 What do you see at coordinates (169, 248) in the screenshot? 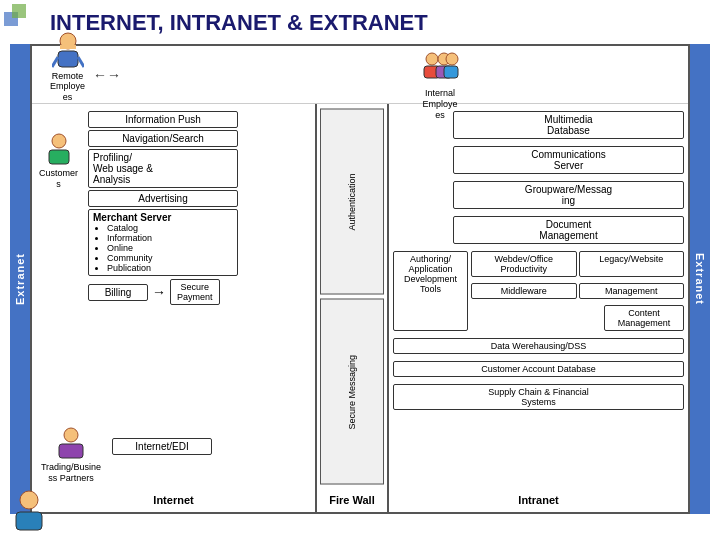
I see `merchant-item: Online` at bounding box center [169, 248].